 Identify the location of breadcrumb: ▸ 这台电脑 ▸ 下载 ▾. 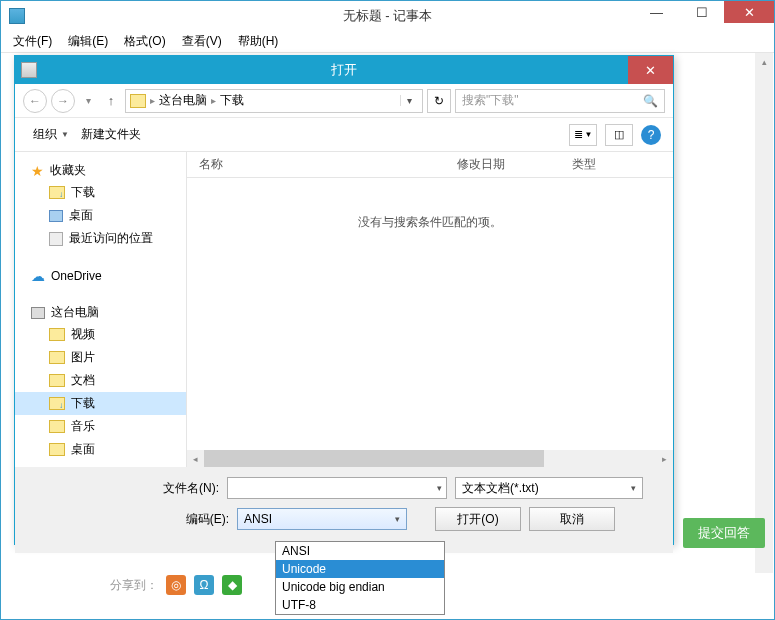
(274, 101).